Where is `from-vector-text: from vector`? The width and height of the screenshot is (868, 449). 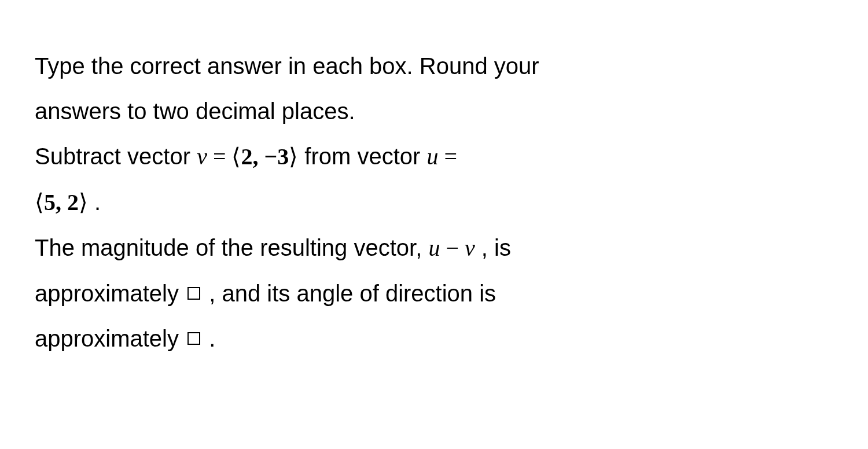 from-vector-text: from vector is located at coordinates (362, 156).